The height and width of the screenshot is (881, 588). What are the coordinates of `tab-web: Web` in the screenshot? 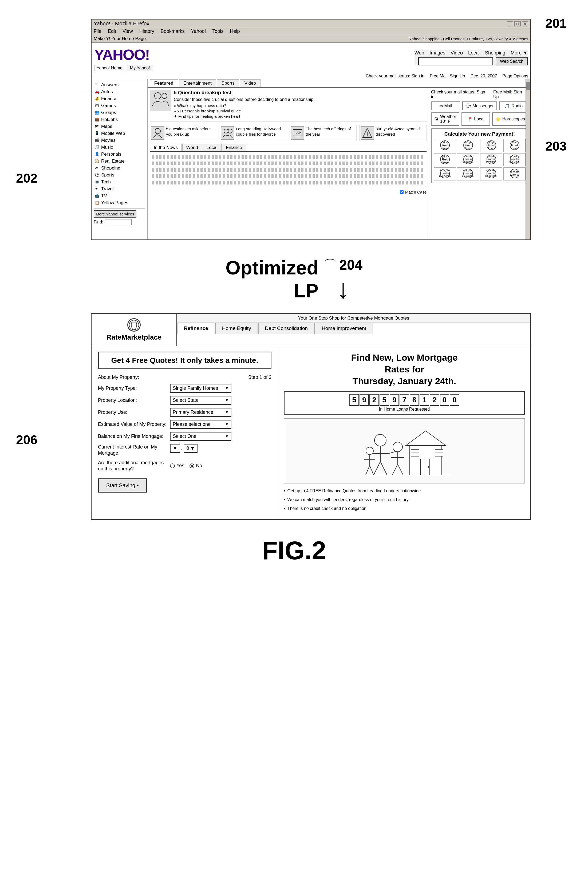 It's located at (419, 53).